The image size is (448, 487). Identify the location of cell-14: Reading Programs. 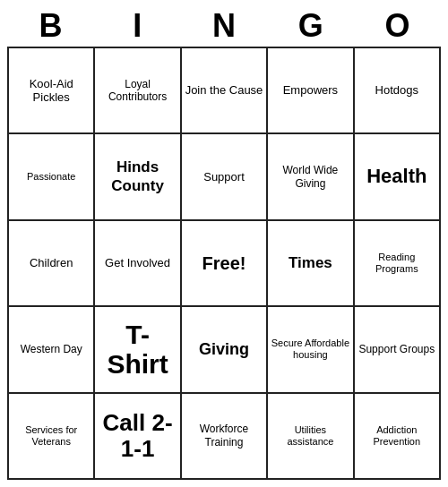
(397, 263).